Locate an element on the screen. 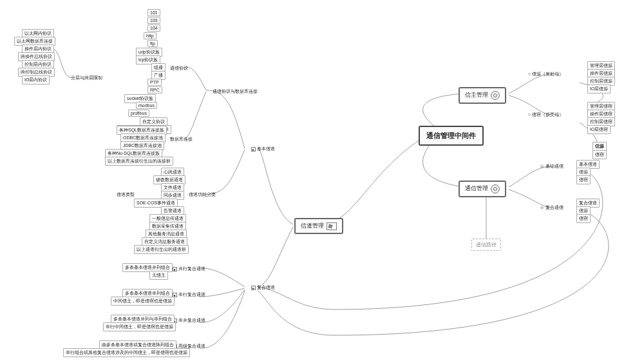 The width and height of the screenshot is (644, 363). list-item: 串行中间信主，即是信宿也是信源 is located at coordinates (139, 327).